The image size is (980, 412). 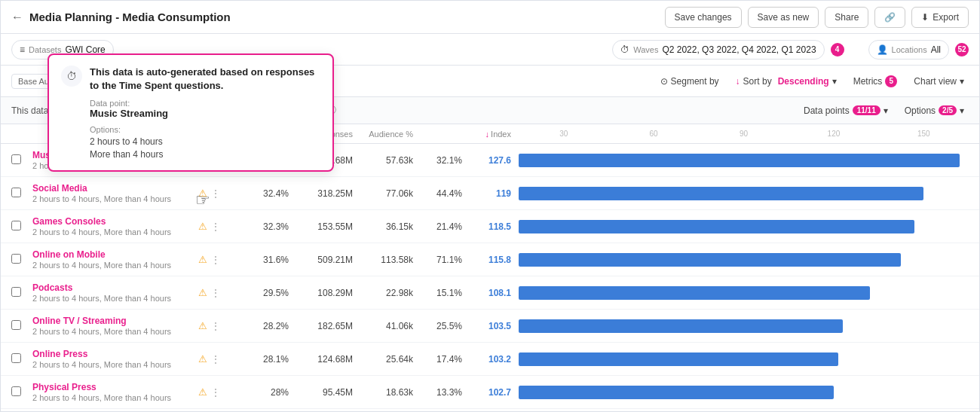 What do you see at coordinates (115, 221) in the screenshot?
I see `row-name: Games Consoles` at bounding box center [115, 221].